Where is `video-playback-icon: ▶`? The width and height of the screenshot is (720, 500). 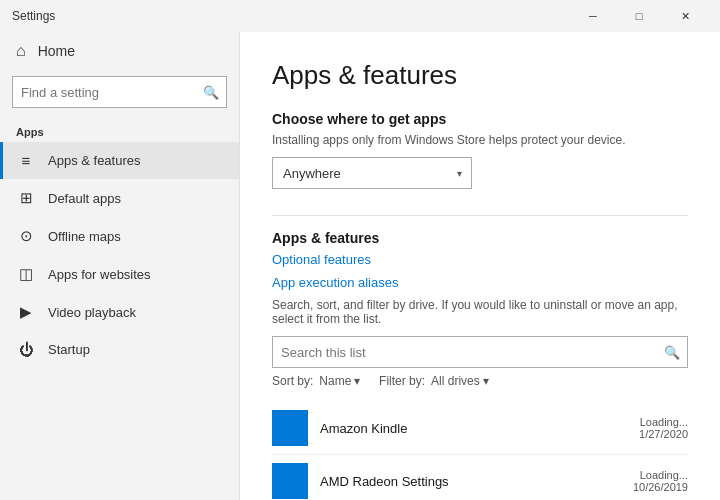 video-playback-icon: ▶ is located at coordinates (26, 312).